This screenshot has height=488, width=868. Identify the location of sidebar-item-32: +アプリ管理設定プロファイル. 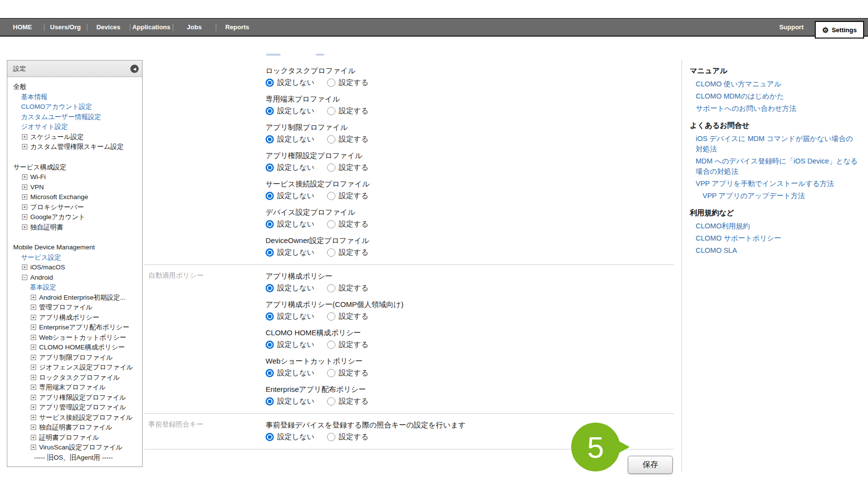
(74, 408).